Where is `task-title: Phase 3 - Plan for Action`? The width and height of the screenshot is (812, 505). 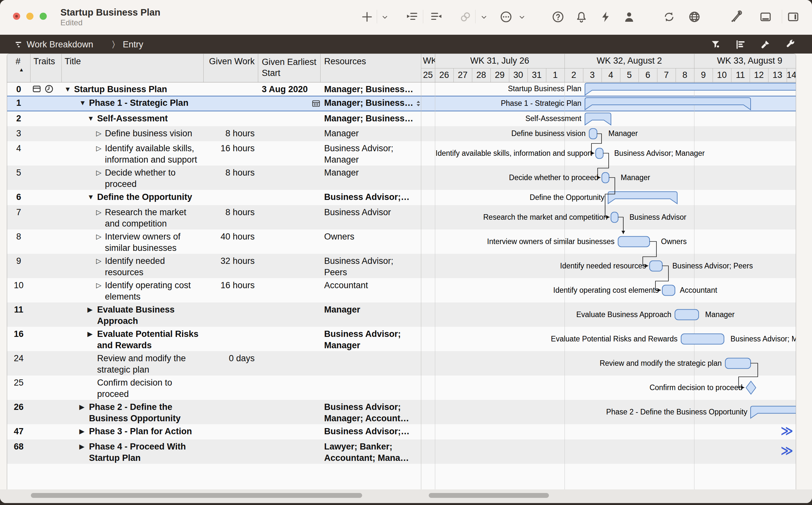 task-title: Phase 3 - Plan for Action is located at coordinates (145, 432).